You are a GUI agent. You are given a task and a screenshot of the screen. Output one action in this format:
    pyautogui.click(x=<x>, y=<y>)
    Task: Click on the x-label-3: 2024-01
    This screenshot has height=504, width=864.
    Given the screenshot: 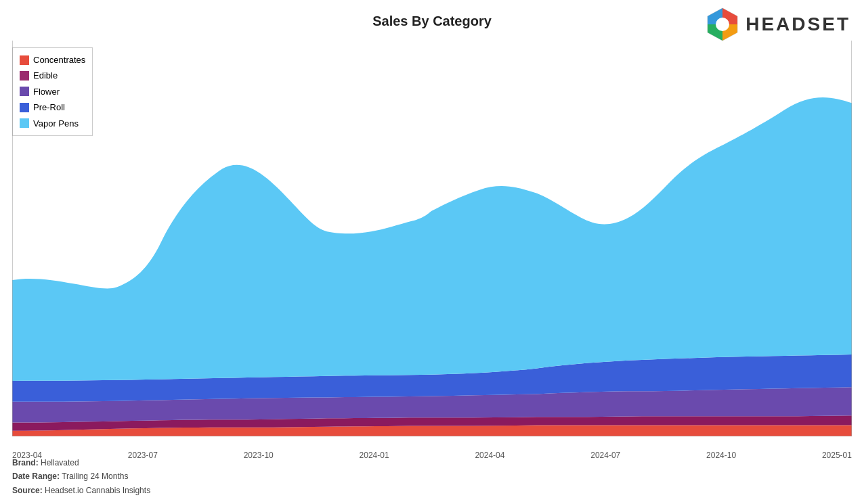 What is the action you would take?
    pyautogui.click(x=374, y=455)
    